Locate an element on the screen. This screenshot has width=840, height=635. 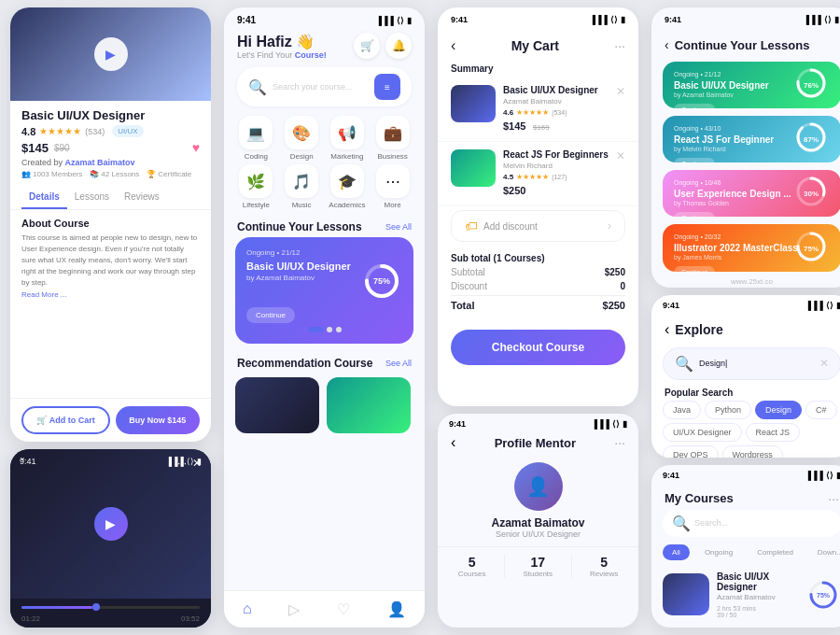
cart-time: 9:41 is located at coordinates (459, 20).